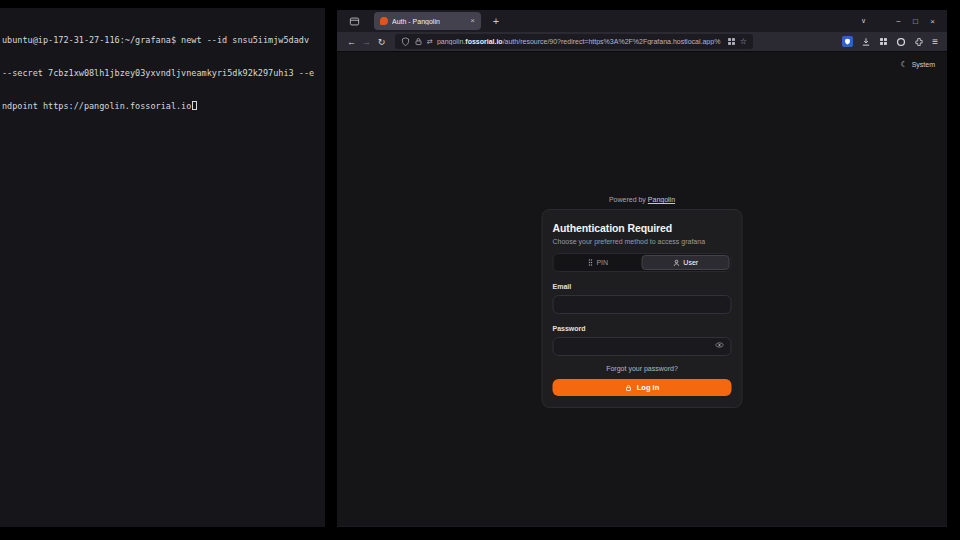 The width and height of the screenshot is (960, 540). I want to click on browser-toolbar: ← → ↻ ⇄ pangolin.fossorial.io/auth/resou…, so click(642, 42).